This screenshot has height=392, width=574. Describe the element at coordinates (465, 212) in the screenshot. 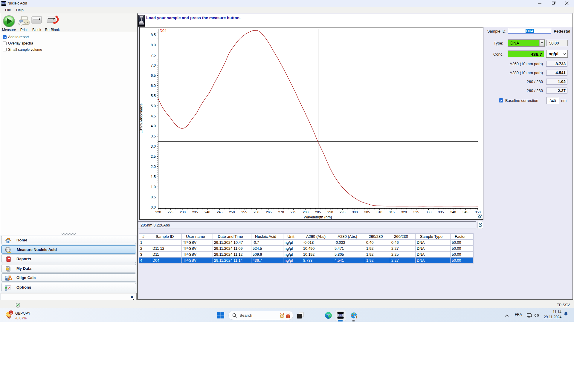

I see `svg-text: 345` at that location.